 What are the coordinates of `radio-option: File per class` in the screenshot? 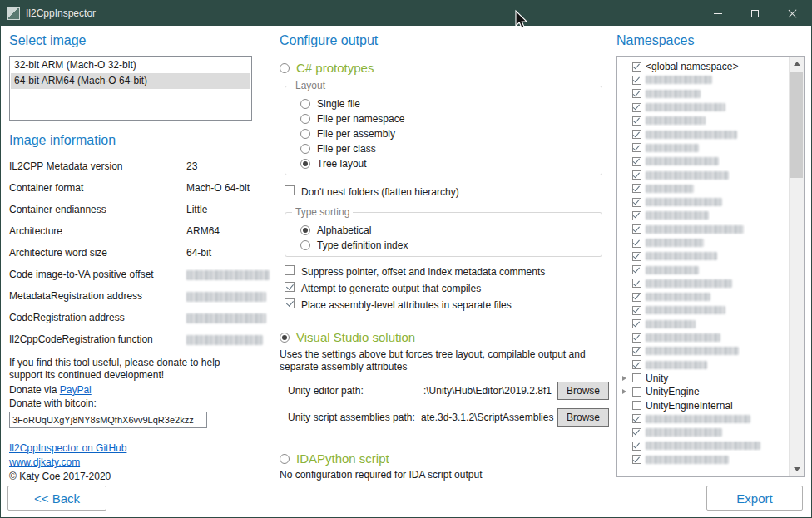 It's located at (447, 149).